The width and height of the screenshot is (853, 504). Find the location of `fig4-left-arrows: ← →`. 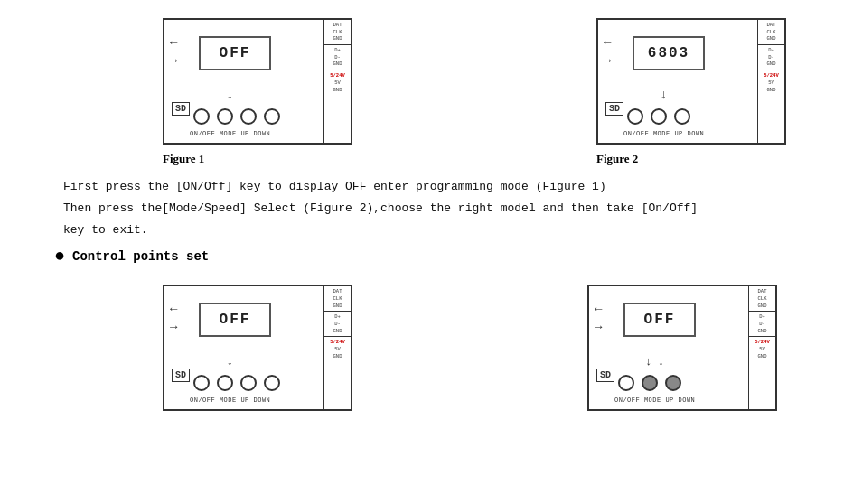

fig4-left-arrows: ← → is located at coordinates (598, 318).